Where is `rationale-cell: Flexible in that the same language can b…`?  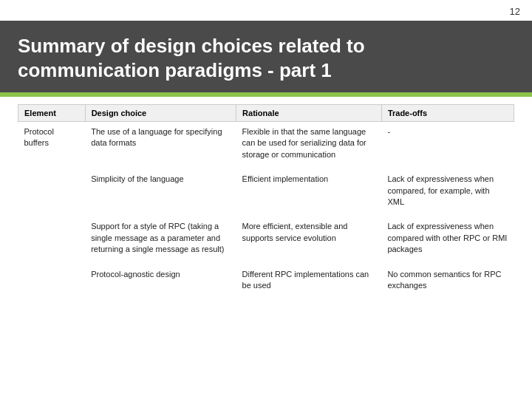 rationale-cell: Flexible in that the same language can b… is located at coordinates (309, 143).